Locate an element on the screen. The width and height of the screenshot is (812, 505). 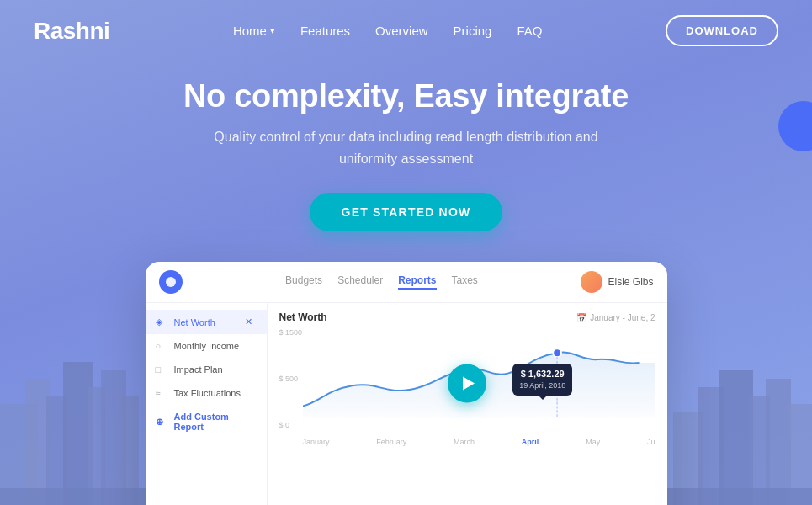
nav-item-pricing: Pricing is located at coordinates (473, 31).